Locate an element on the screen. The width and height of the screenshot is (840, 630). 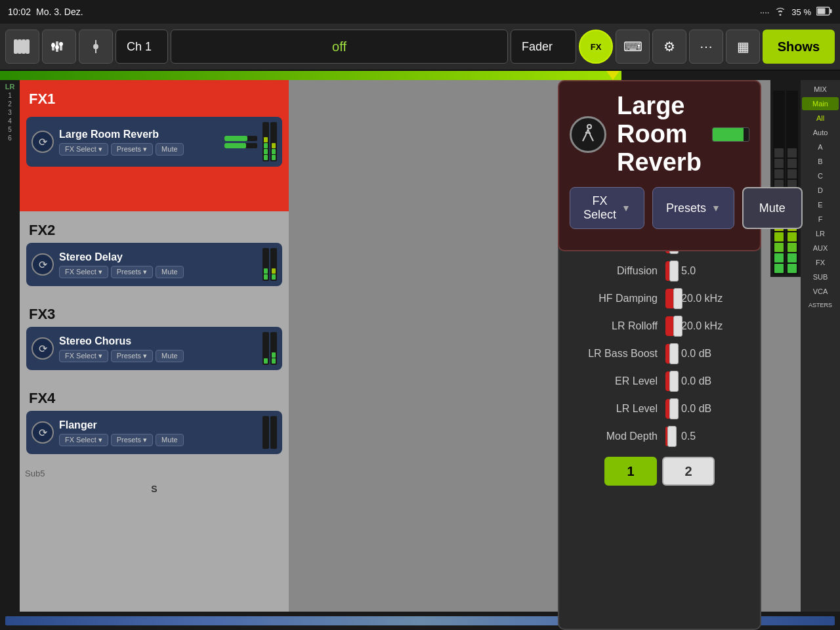
status-dots: ···· is located at coordinates (765, 12).